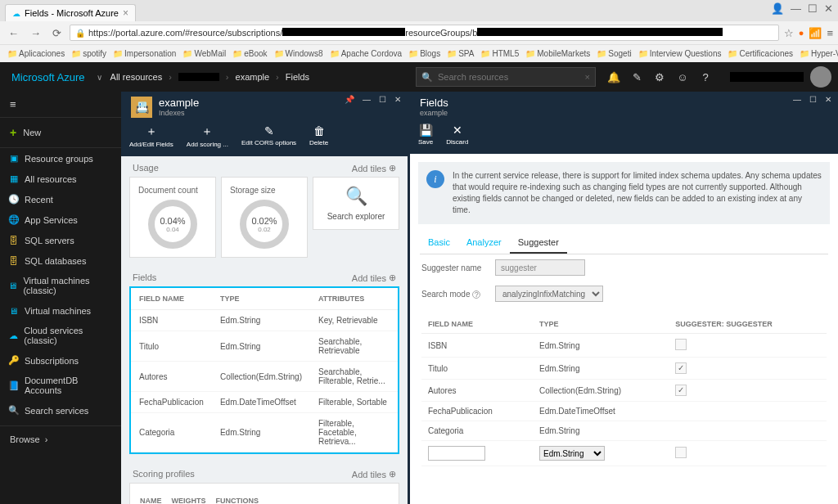  What do you see at coordinates (48, 77) in the screenshot?
I see `azure-logo: Microsoft Azure` at bounding box center [48, 77].